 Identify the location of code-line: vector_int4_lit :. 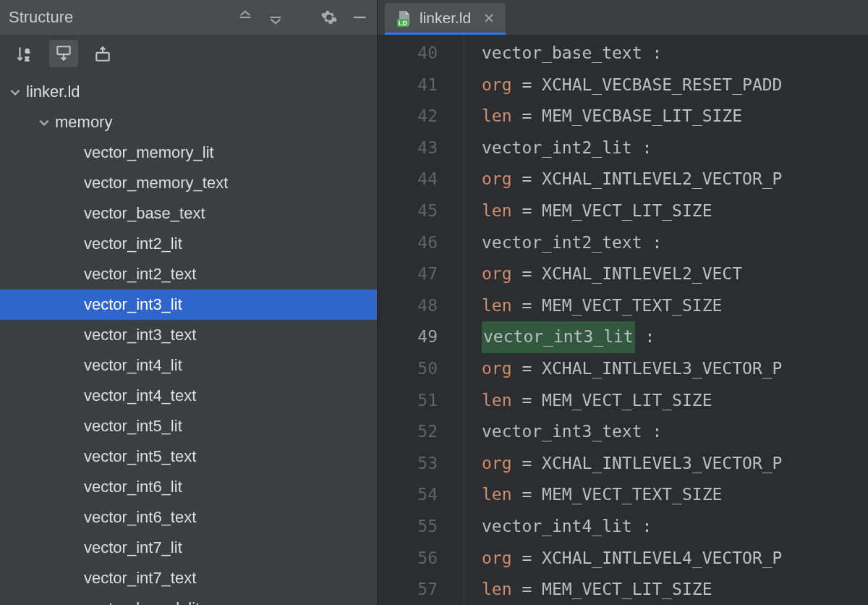
(675, 527).